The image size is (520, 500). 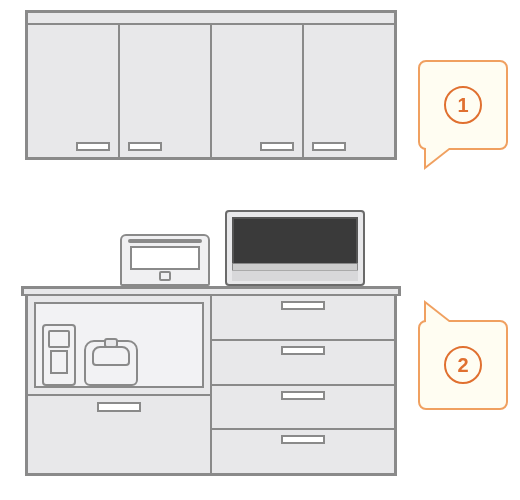 I want to click on callout-number: 2, so click(x=463, y=365).